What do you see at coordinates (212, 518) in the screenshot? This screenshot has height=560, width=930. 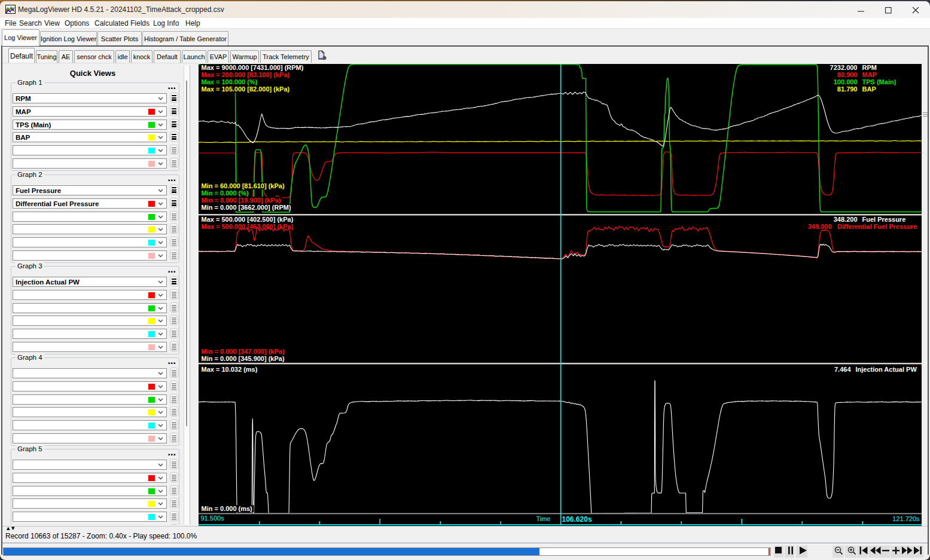 I see `svg-text: 91.500s` at bounding box center [212, 518].